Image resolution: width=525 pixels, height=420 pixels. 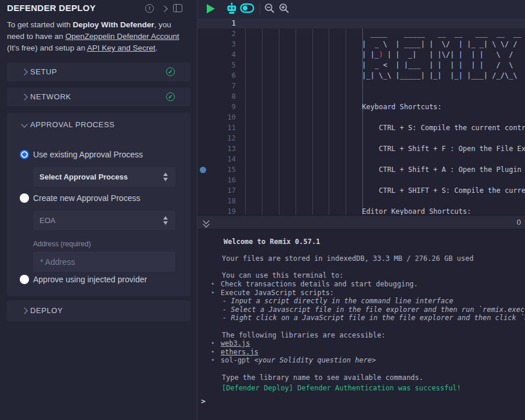 I want to click on code-line: Editor Keyboard Shortcuts:, so click(x=384, y=210).